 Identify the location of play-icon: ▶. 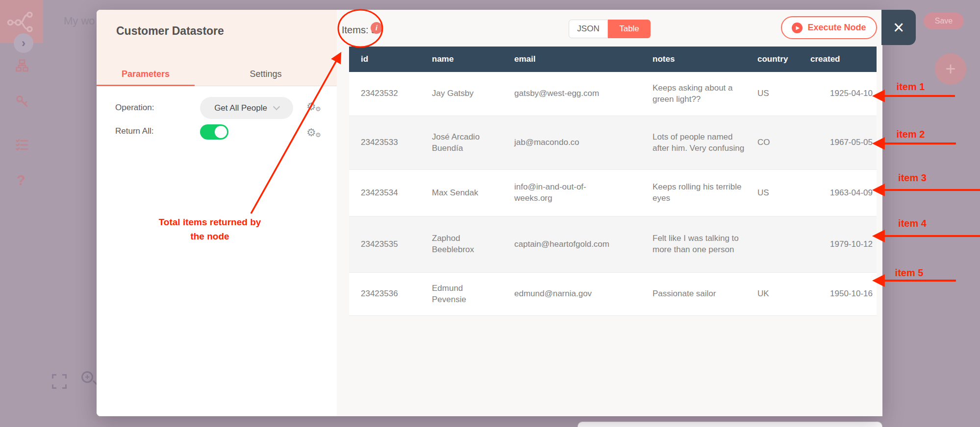
(797, 28).